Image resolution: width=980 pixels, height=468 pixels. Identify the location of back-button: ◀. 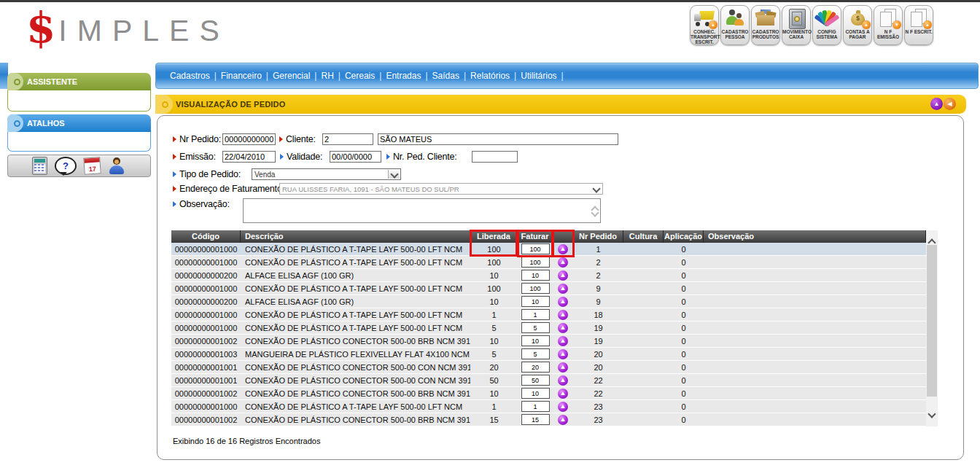
(949, 104).